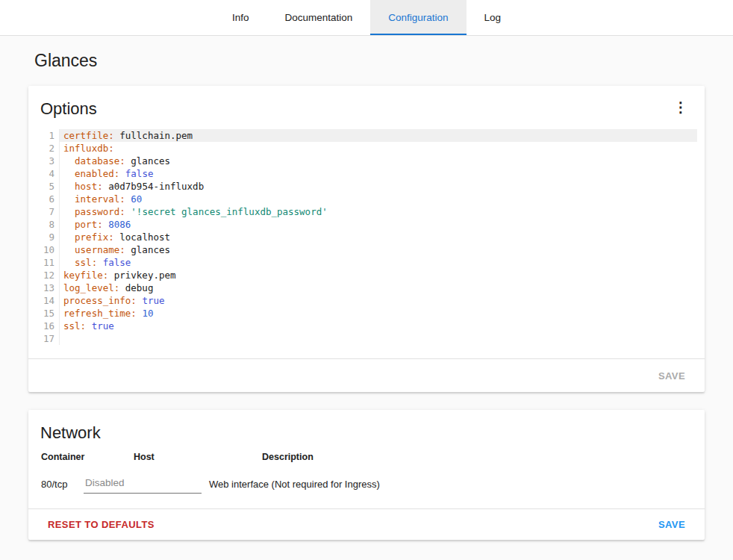  What do you see at coordinates (50, 161) in the screenshot?
I see `line-number: 3` at bounding box center [50, 161].